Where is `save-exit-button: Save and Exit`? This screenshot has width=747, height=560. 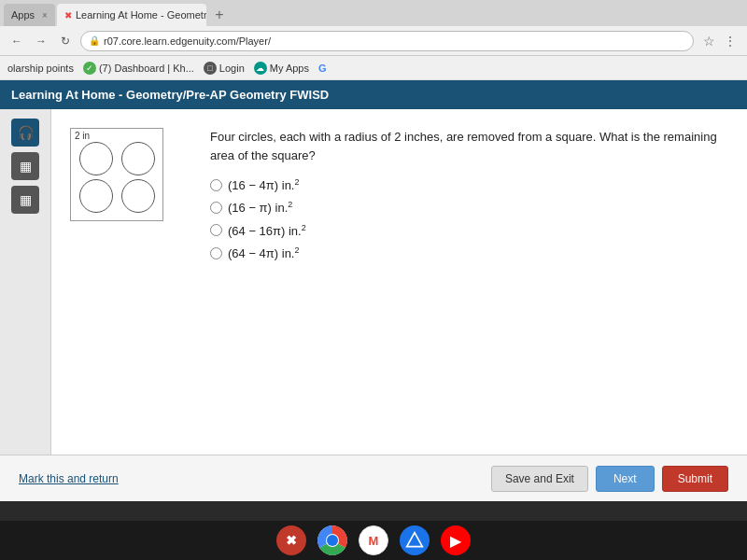 save-exit-button: Save and Exit is located at coordinates (540, 479).